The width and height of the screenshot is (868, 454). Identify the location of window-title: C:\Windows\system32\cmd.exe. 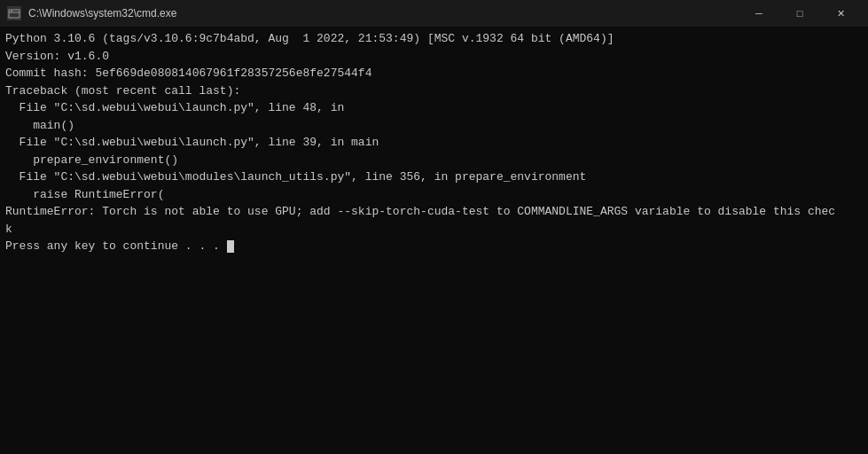
(383, 13).